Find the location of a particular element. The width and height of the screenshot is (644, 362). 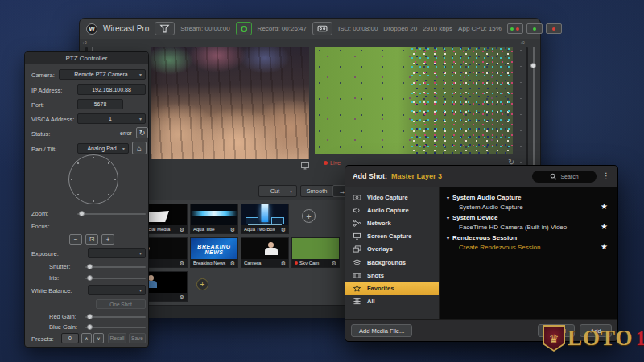

wirecast-logo: W is located at coordinates (92, 29).